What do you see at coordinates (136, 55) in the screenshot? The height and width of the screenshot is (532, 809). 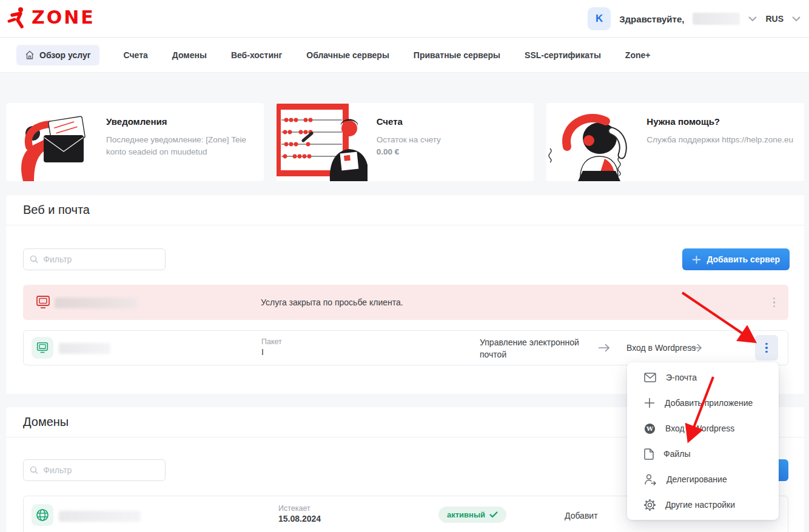 I see `tab-invoices: Счета` at bounding box center [136, 55].